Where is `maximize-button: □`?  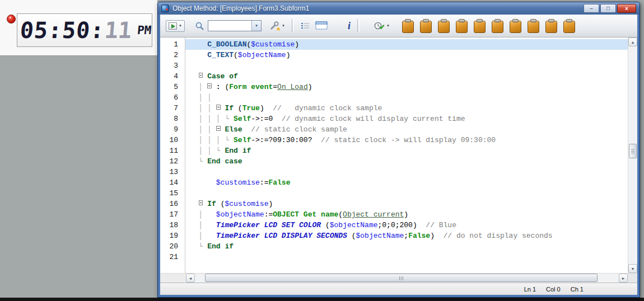 maximize-button: □ is located at coordinates (608, 8).